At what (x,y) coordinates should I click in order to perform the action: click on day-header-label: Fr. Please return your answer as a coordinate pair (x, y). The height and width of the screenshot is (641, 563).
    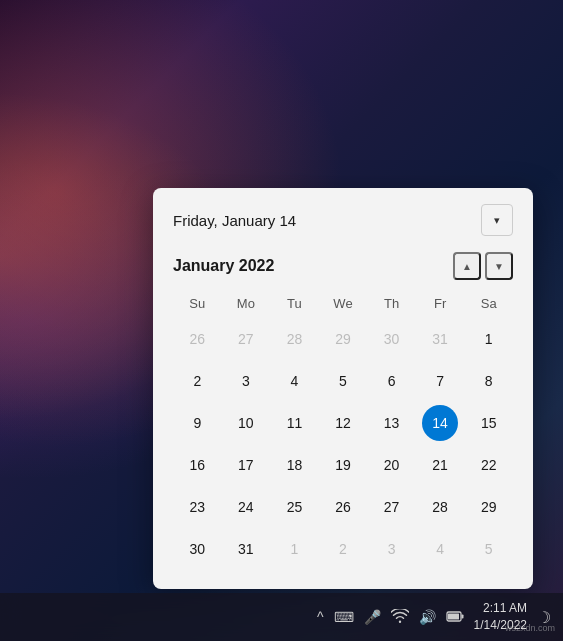
    Looking at the image, I should click on (440, 304).